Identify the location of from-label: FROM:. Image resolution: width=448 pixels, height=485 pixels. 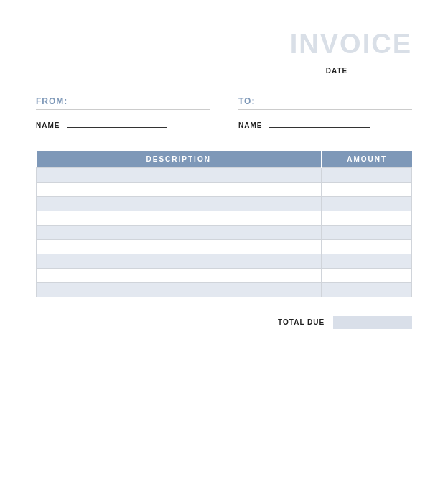
(123, 103).